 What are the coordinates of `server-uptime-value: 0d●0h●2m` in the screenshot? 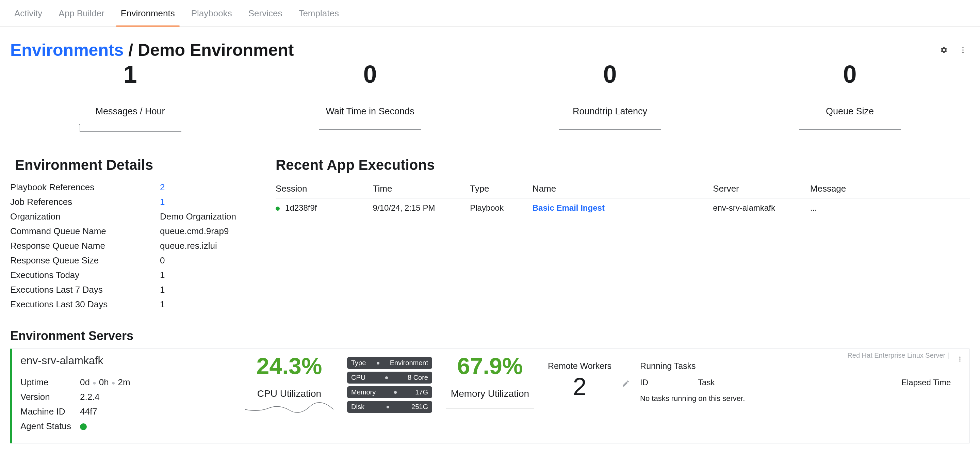 It's located at (105, 382).